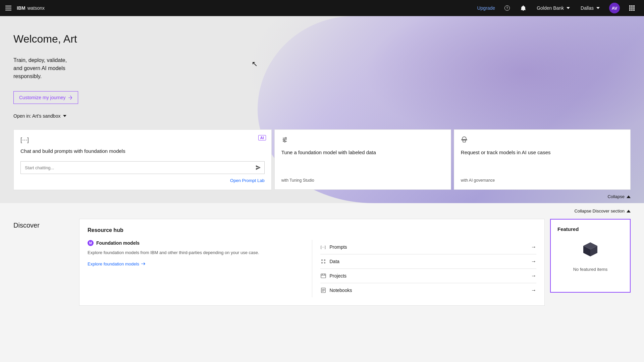  What do you see at coordinates (42, 98) in the screenshot?
I see `customize-journey-label: Customize my journey` at bounding box center [42, 98].